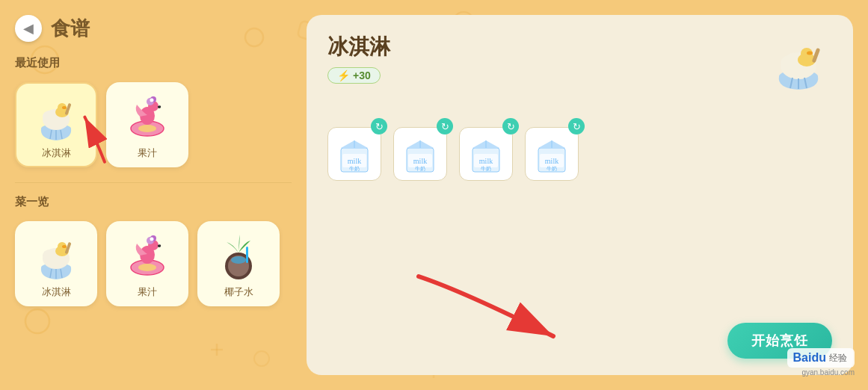  What do you see at coordinates (511, 126) in the screenshot?
I see `refresh-icon-3: ↻` at bounding box center [511, 126].